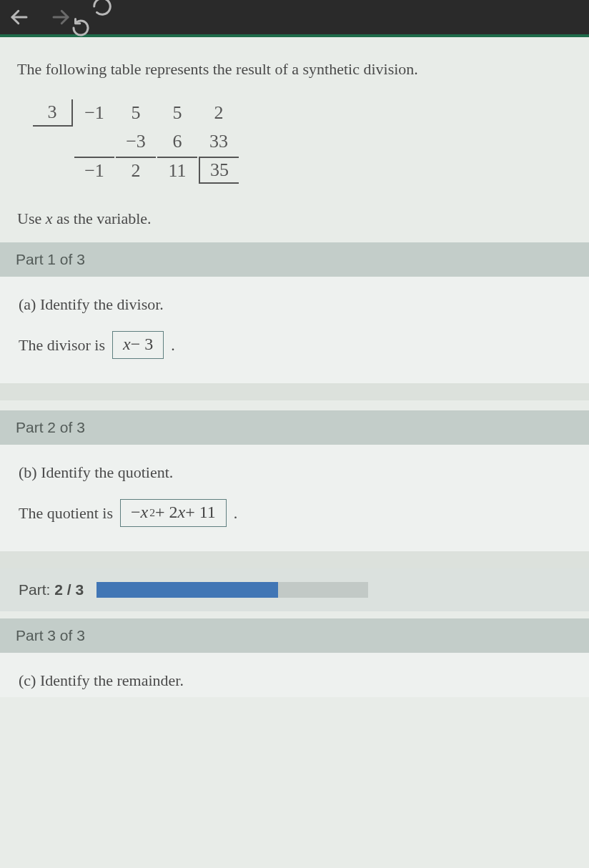  What do you see at coordinates (79, 589) in the screenshot?
I see `progress-total: 3` at bounding box center [79, 589].